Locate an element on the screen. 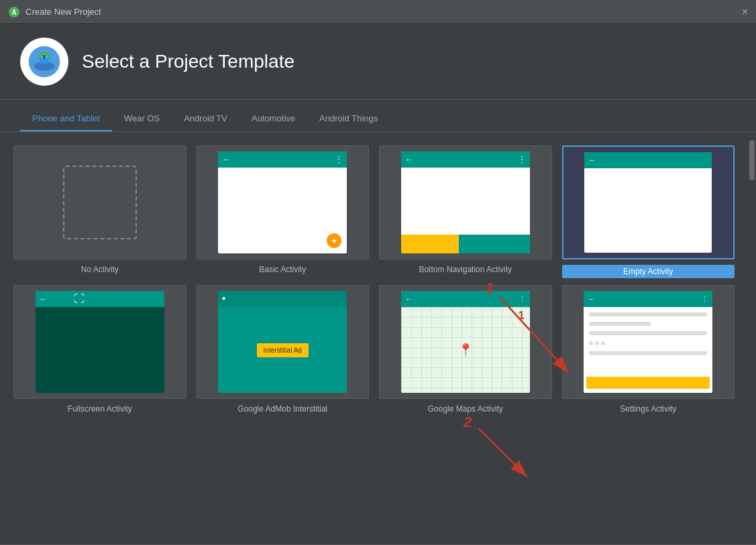 The height and width of the screenshot is (545, 756). template-preview-fullscreen: ← ⛶ is located at coordinates (100, 342).